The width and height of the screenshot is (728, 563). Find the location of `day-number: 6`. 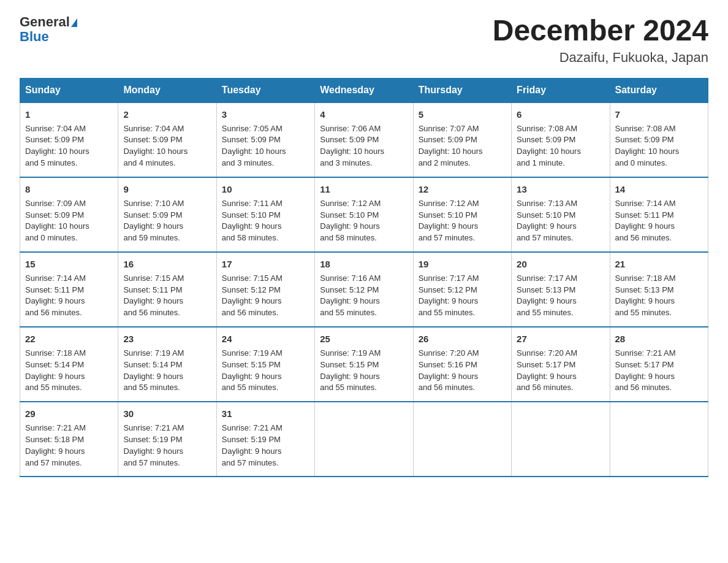

day-number: 6 is located at coordinates (560, 115).